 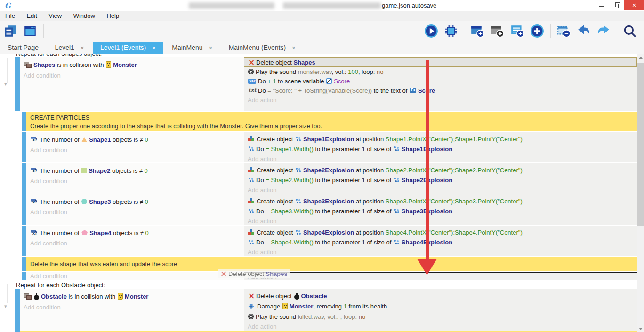 What do you see at coordinates (315, 72) in the screenshot?
I see `action-play-sound: Play the sound monster.wav, vol.: 100, l…` at bounding box center [315, 72].